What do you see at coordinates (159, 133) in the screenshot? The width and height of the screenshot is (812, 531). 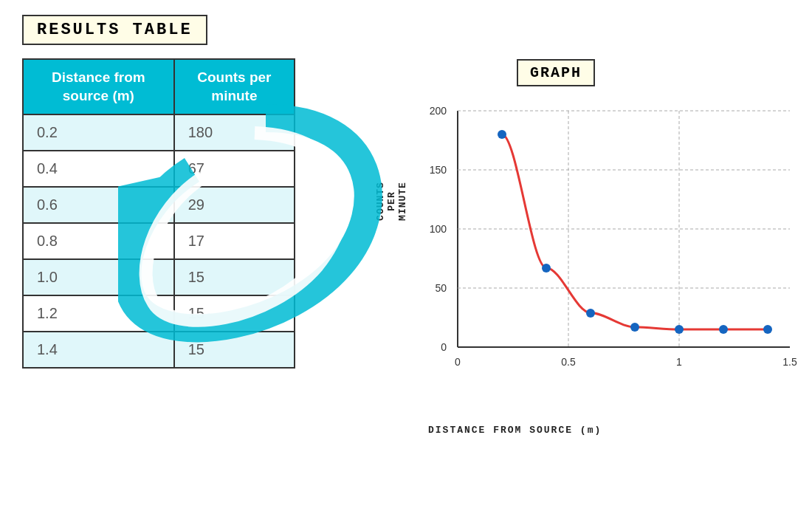 I see `table-row: 0.2180` at bounding box center [159, 133].